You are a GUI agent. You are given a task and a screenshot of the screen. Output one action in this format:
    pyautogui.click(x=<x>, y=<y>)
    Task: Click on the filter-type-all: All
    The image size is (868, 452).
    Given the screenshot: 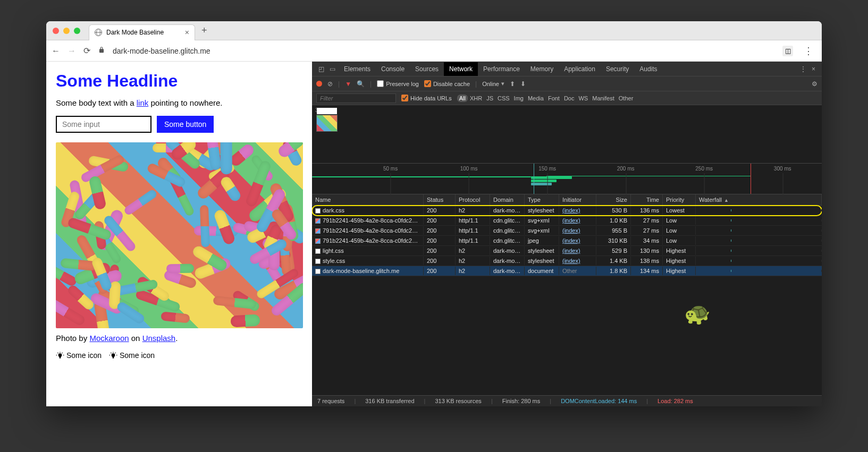 What is the action you would take?
    pyautogui.click(x=462, y=98)
    